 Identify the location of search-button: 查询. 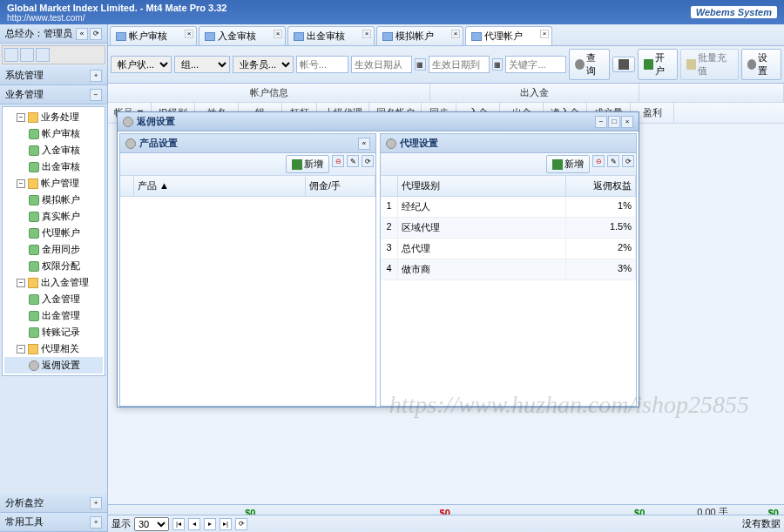
(589, 64).